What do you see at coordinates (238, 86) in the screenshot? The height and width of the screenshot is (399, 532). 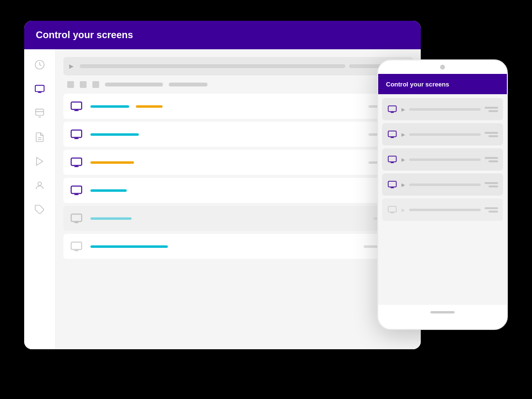 I see `column-headers` at bounding box center [238, 86].